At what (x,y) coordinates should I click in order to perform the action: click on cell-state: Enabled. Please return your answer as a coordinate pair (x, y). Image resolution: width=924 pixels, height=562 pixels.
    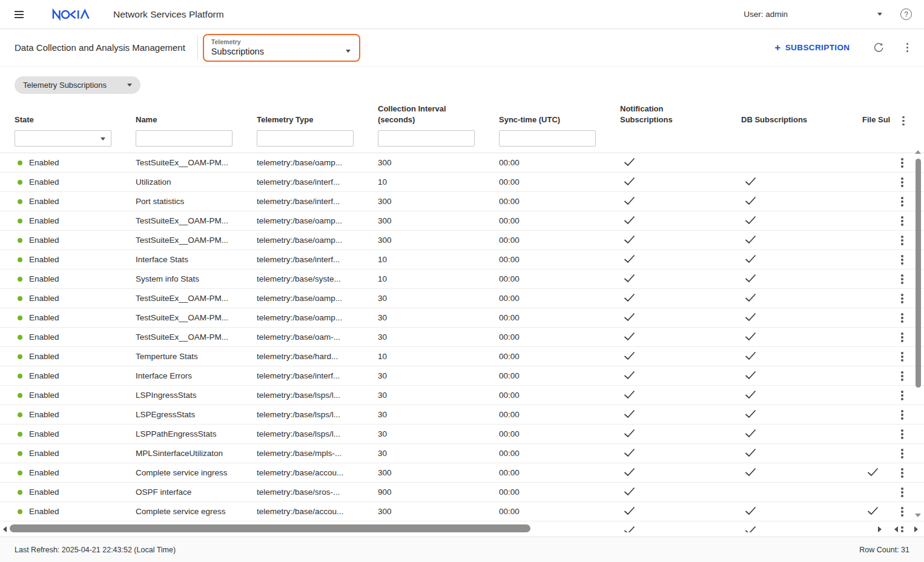
    Looking at the image, I should click on (75, 414).